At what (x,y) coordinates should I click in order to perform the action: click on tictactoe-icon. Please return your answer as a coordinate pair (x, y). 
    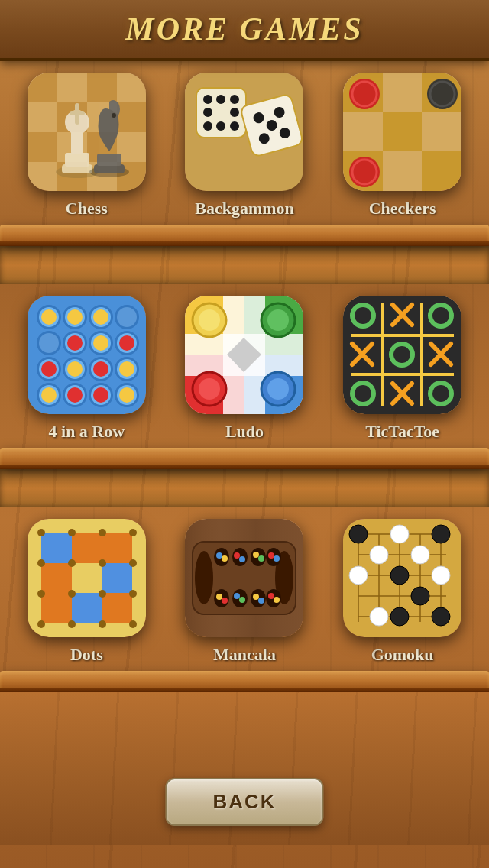
    Looking at the image, I should click on (402, 355).